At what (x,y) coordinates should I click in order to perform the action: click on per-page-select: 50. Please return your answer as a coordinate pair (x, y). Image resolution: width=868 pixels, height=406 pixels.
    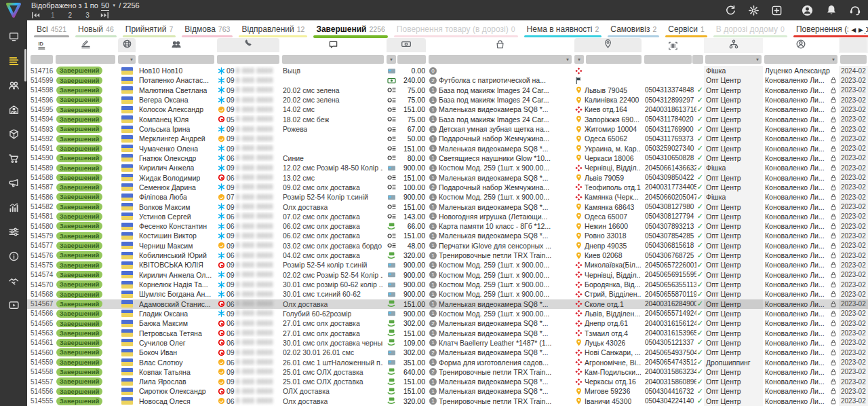
    Looking at the image, I should click on (105, 6).